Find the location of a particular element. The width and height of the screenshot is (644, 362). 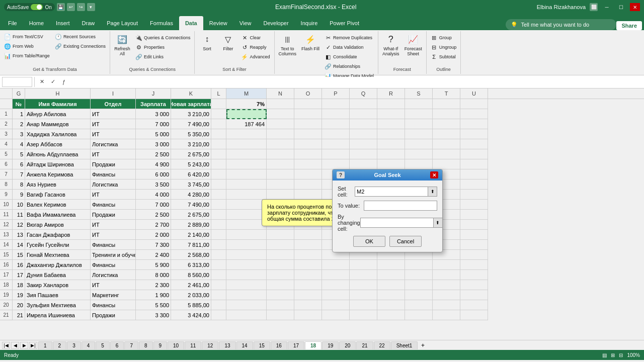

set-cell-ref-button: ⬆ is located at coordinates (433, 192).